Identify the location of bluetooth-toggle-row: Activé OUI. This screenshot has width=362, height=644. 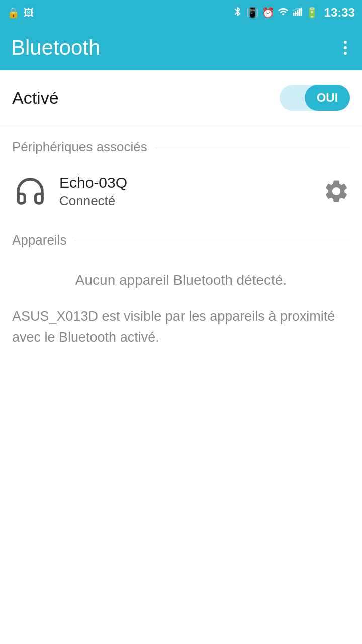
(181, 98).